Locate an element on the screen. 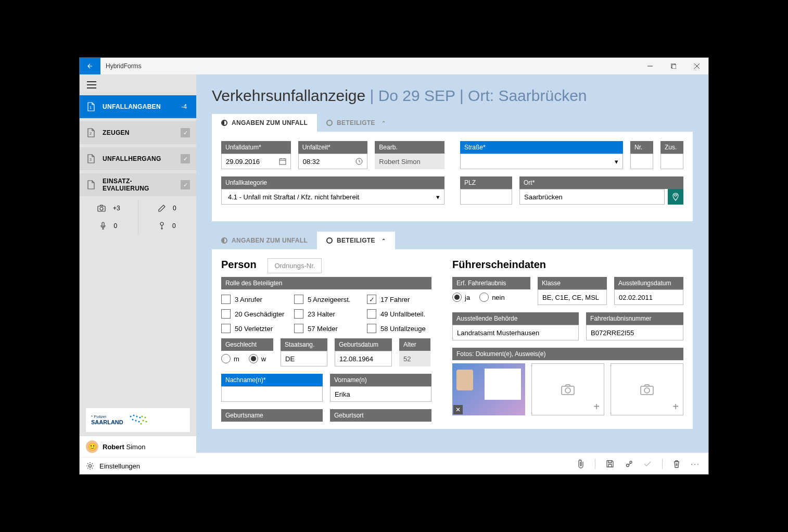  label: Ausstellungsdatum is located at coordinates (649, 283).